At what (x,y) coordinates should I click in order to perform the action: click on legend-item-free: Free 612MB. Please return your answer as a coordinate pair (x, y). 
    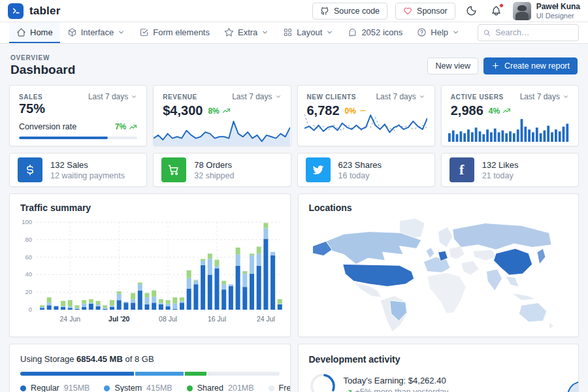
    Looking at the image, I should click on (280, 388).